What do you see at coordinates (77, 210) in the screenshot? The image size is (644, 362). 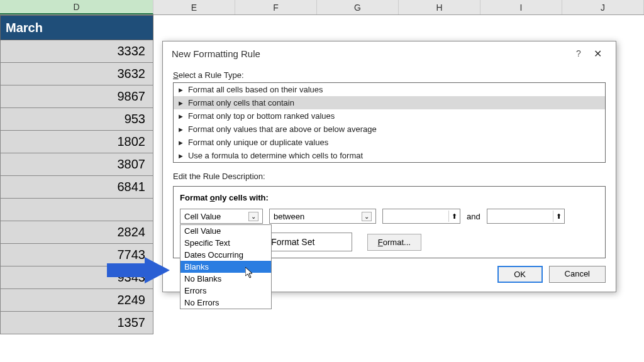 I see `table-row` at bounding box center [77, 210].